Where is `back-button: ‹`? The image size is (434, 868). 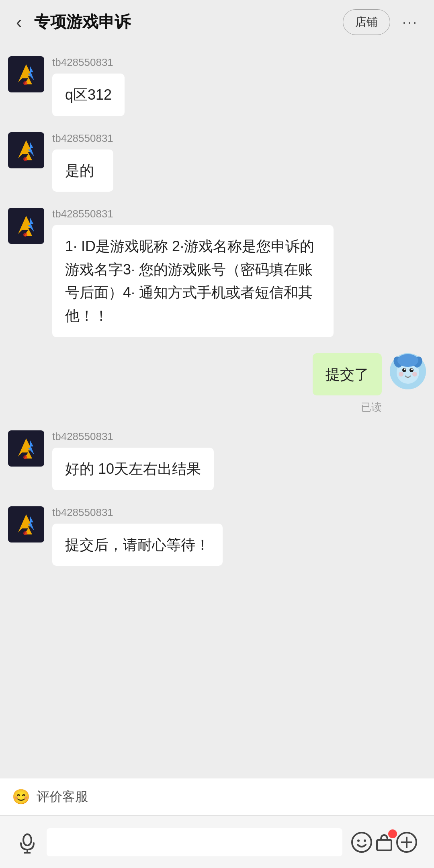 back-button: ‹ is located at coordinates (19, 22).